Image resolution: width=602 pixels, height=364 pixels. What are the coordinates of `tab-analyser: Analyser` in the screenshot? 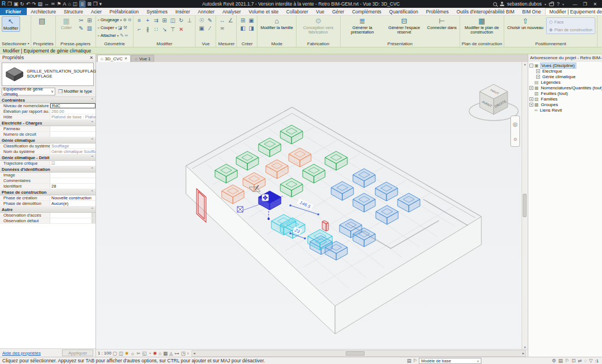 It's located at (231, 11).